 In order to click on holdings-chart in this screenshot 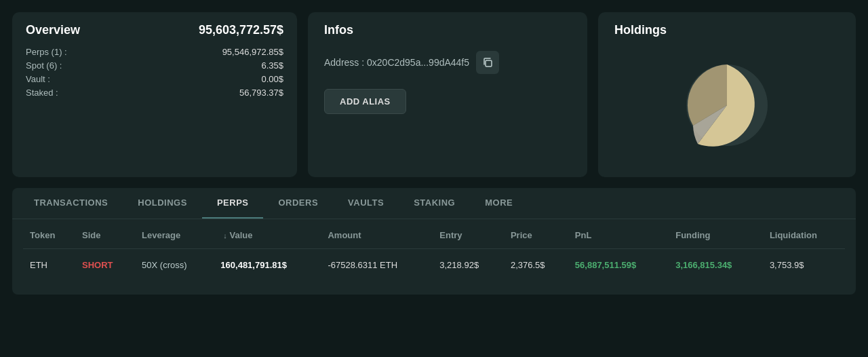, I will do `click(727, 105)`.